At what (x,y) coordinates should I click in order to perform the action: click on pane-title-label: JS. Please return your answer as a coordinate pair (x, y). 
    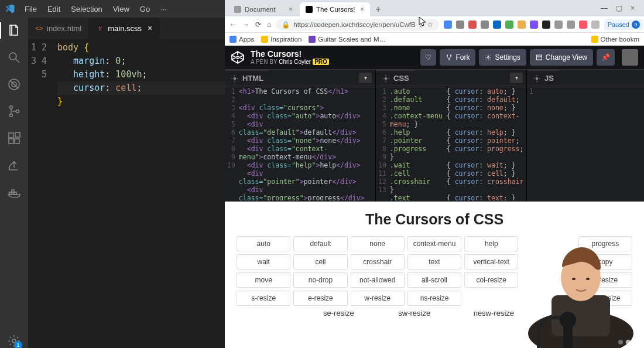
    Looking at the image, I should click on (549, 79).